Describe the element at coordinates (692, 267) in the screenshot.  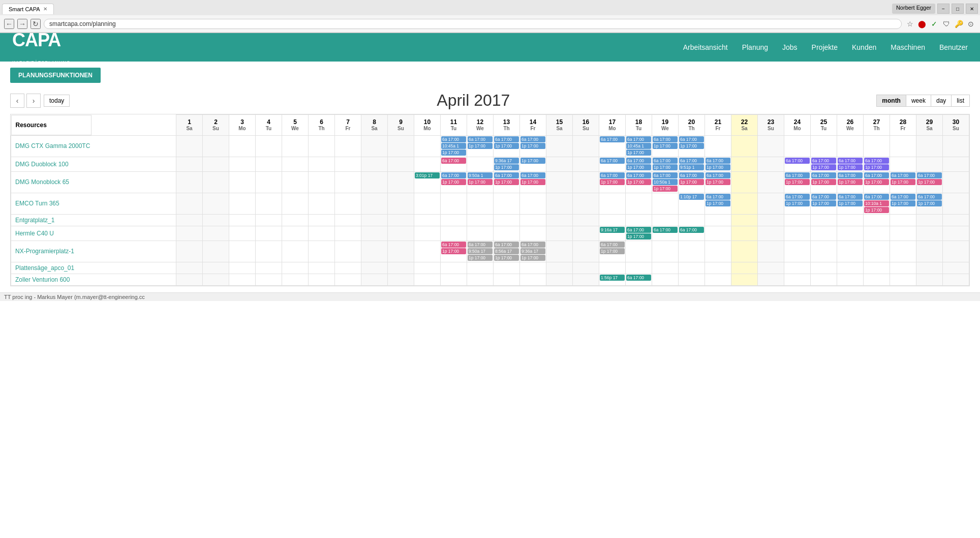
I see `cell-r7-d20` at that location.